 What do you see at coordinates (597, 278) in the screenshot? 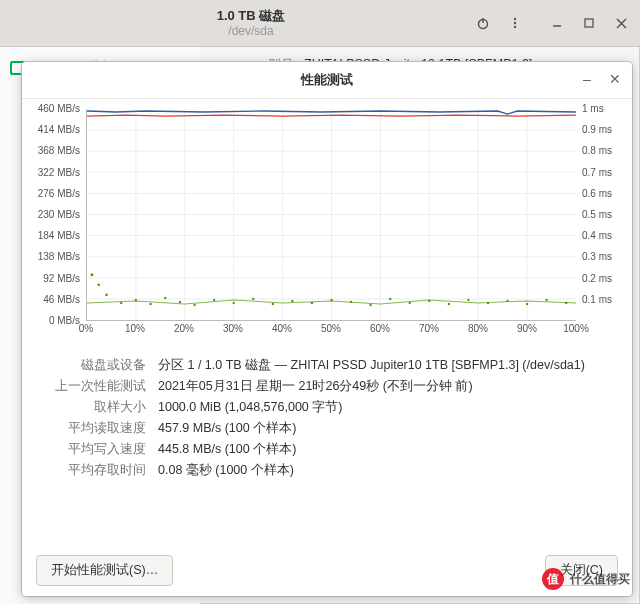
I see `y-right-tick: 0.2 ms` at bounding box center [597, 278].